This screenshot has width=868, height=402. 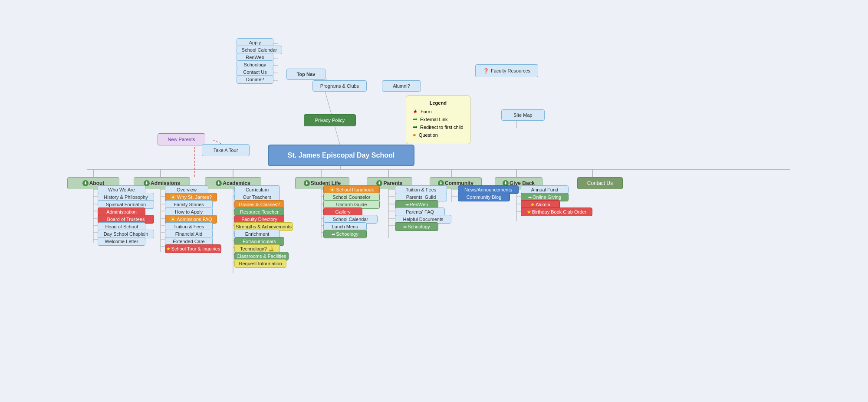 I want to click on legend-redirect: ➡ Redirect to first child, so click(x=438, y=127).